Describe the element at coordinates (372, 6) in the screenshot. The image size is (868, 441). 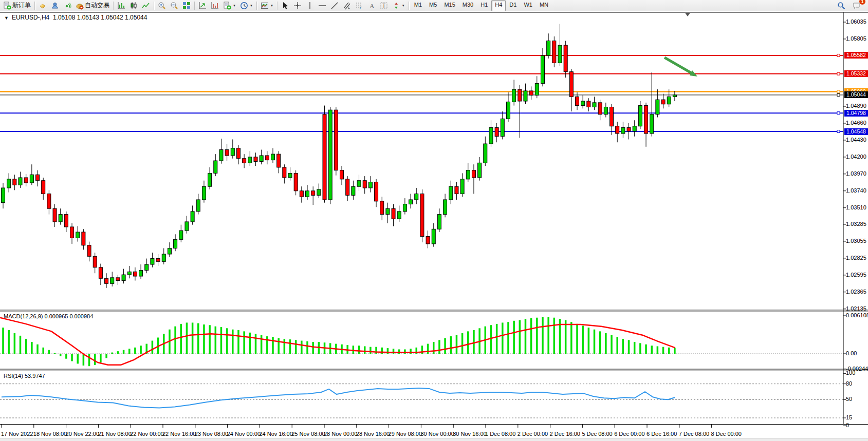
I see `text-tool-button: A` at that location.